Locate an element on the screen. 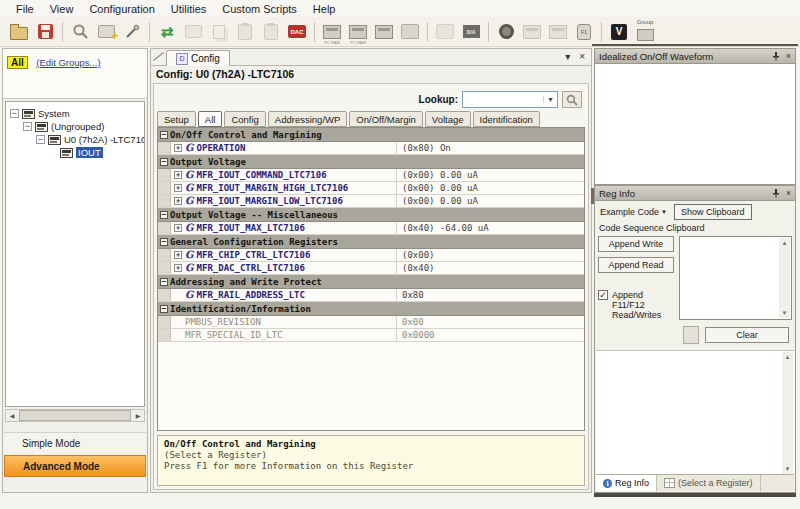  tab-addressing-wp: Addressing/WP is located at coordinates (308, 119).